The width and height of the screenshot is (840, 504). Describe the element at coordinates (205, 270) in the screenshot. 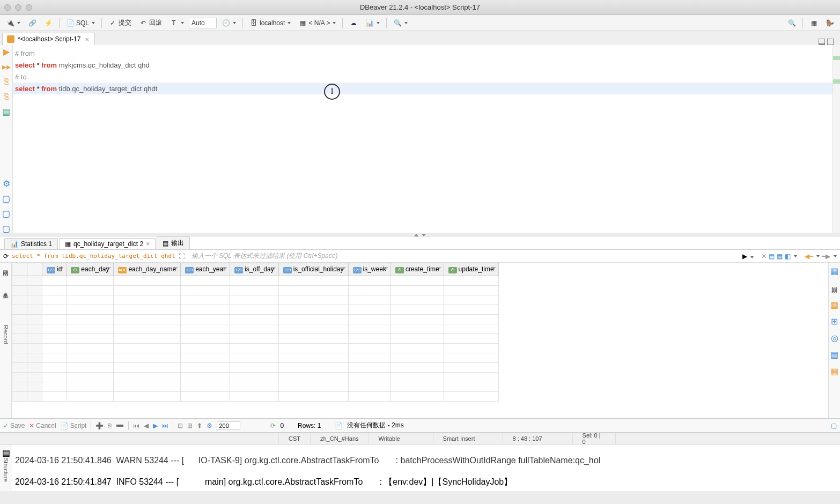

I see `column-each_year: 123each_year` at that location.